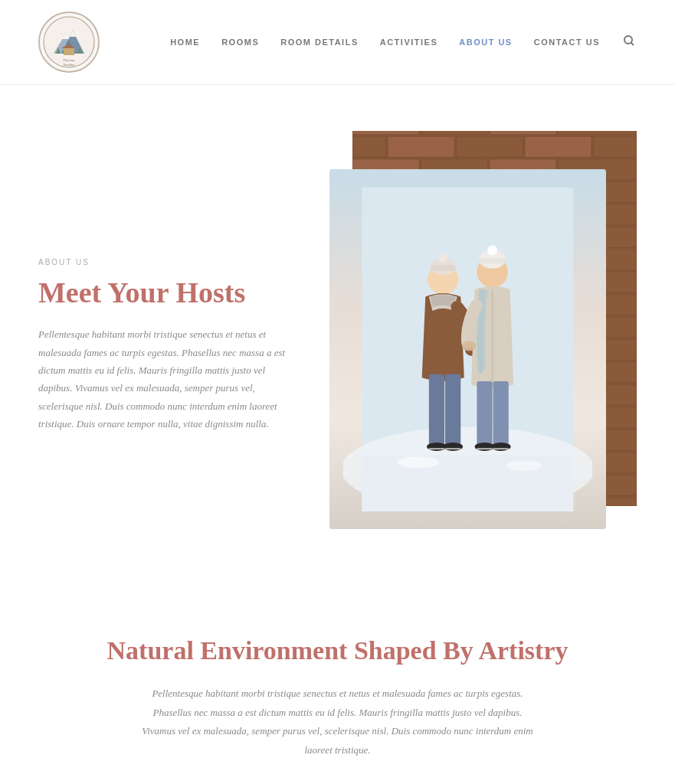 The image size is (675, 784). What do you see at coordinates (69, 42) in the screenshot?
I see `logo: Elysian Studios` at bounding box center [69, 42].